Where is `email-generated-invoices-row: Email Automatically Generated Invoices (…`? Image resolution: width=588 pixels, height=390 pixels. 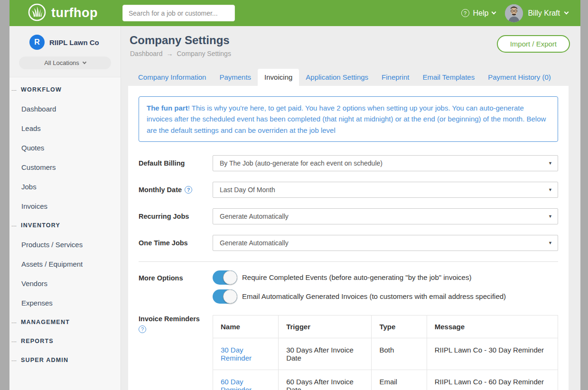
email-generated-invoices-row: Email Automatically Generated Invoices (… is located at coordinates (385, 297).